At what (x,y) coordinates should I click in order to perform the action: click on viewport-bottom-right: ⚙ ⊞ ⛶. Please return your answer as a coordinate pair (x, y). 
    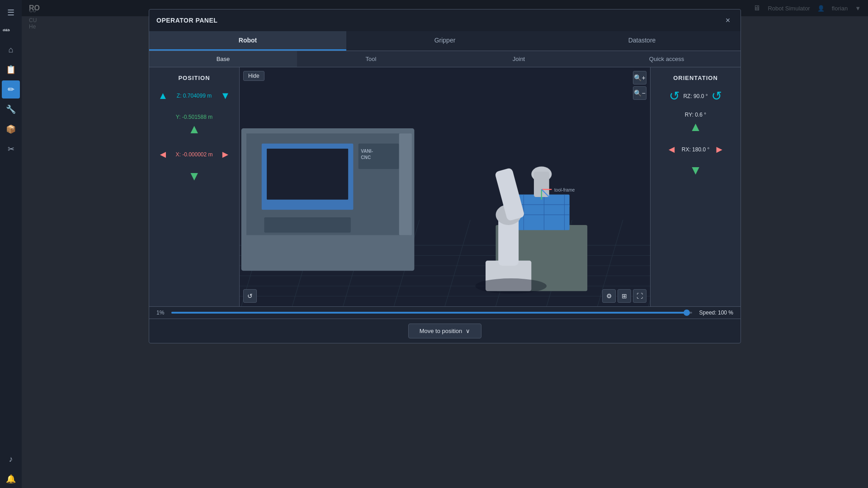
    Looking at the image, I should click on (624, 296).